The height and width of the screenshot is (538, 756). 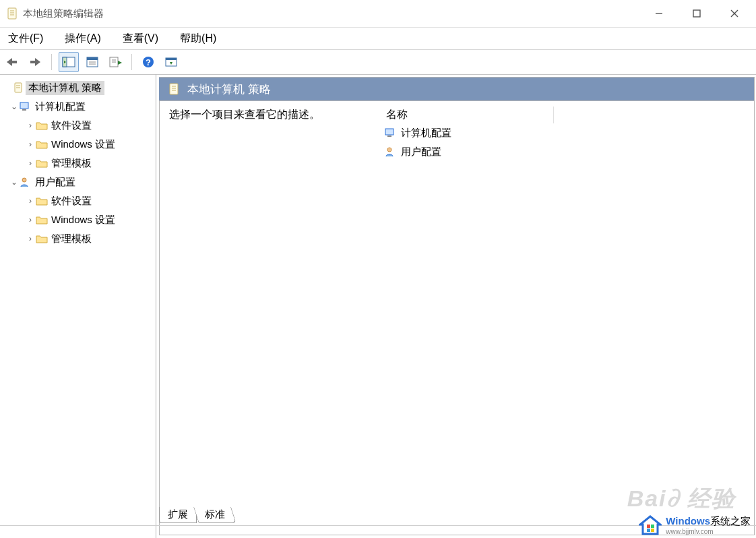 I want to click on properties-button, so click(x=92, y=62).